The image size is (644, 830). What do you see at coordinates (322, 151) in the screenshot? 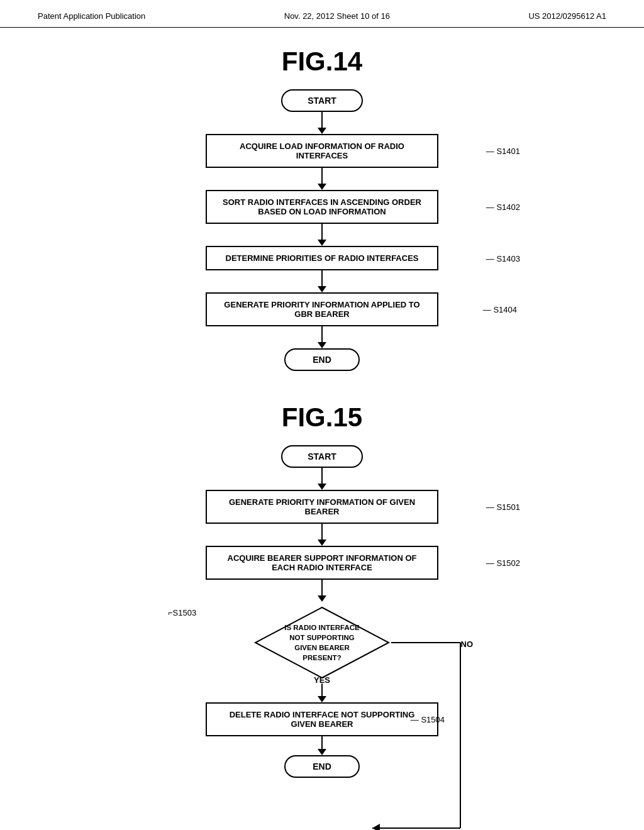
I see `fig14-s1401-row: ACQUIRE LOAD INFORMATION OF RADIO INTERF…` at bounding box center [322, 151].